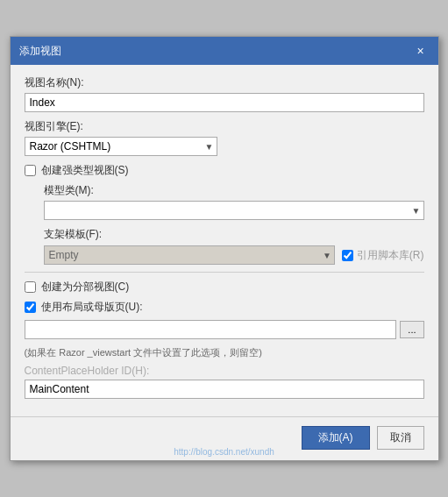 This screenshot has height=497, width=448. What do you see at coordinates (224, 389) in the screenshot?
I see `content-placeholder-input` at bounding box center [224, 389].